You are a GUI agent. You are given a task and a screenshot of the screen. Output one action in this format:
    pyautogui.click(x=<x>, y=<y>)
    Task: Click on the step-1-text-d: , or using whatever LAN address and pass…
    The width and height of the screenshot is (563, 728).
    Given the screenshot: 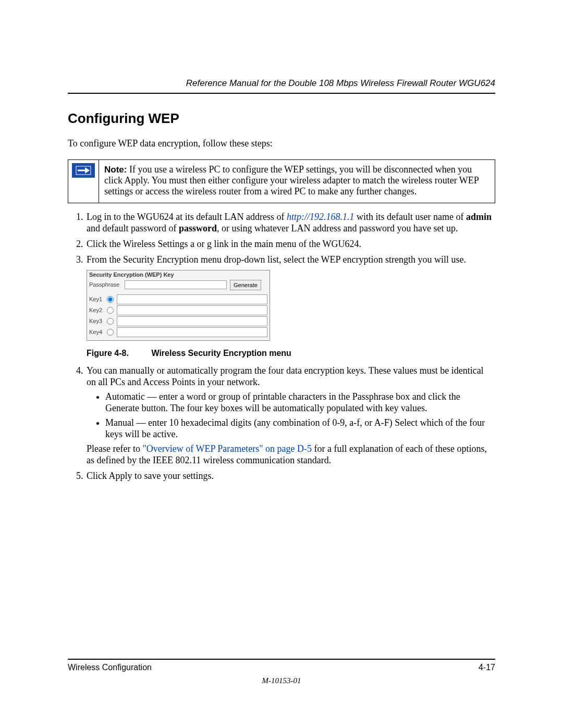 What is the action you would take?
    pyautogui.click(x=337, y=228)
    